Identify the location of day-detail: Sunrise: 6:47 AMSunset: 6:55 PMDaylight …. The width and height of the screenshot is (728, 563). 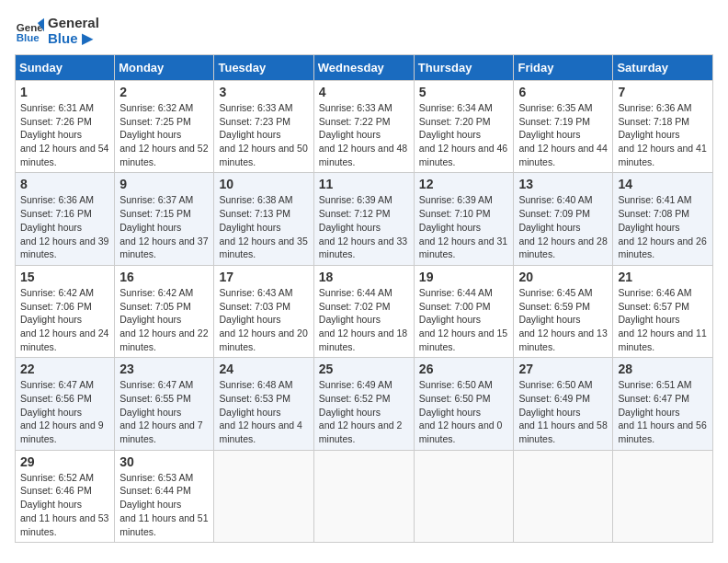
(162, 412).